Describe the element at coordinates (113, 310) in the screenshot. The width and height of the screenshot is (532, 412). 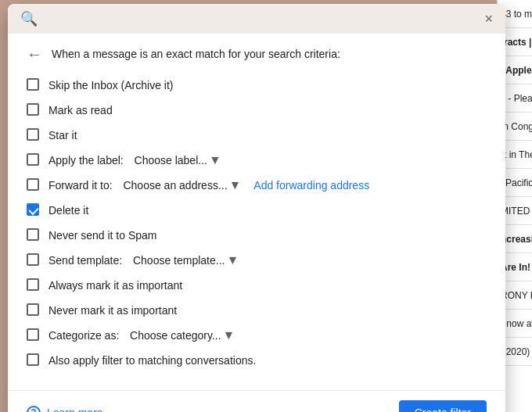
I see `label-never-important: Never mark it as important` at that location.